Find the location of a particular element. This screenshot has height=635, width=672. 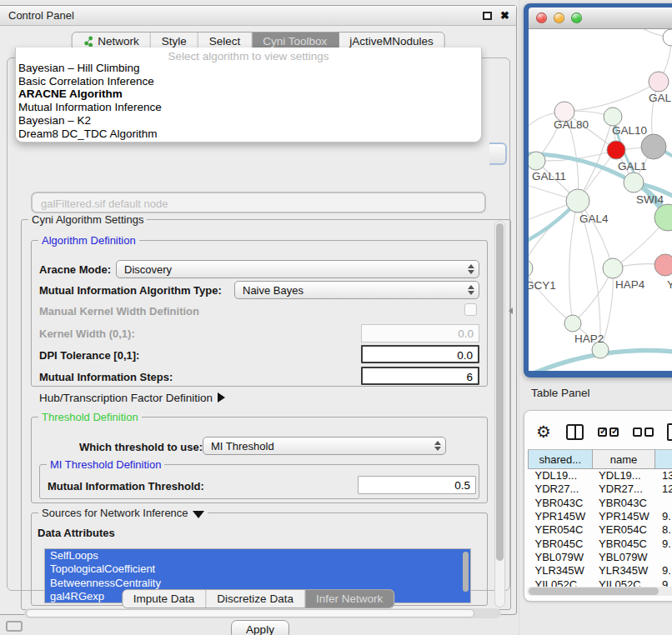

column-header: shared... is located at coordinates (560, 460).